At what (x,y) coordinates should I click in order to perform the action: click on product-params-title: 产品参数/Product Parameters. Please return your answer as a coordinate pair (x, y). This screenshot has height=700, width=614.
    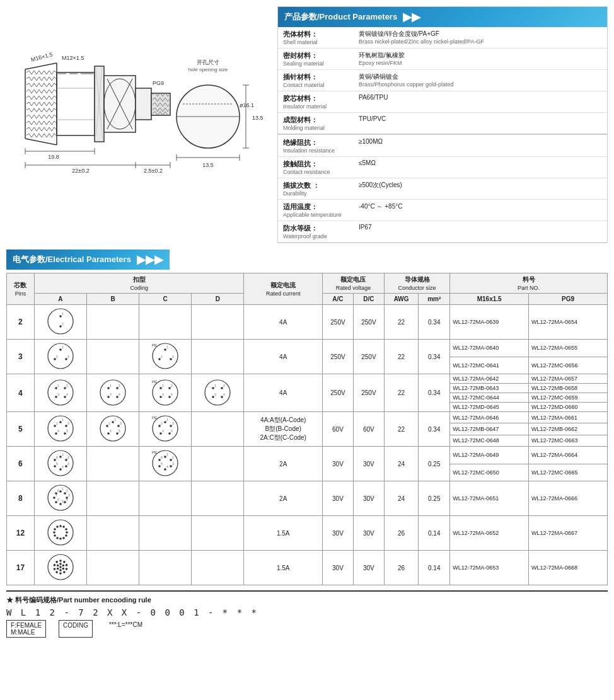
    Looking at the image, I should click on (340, 17).